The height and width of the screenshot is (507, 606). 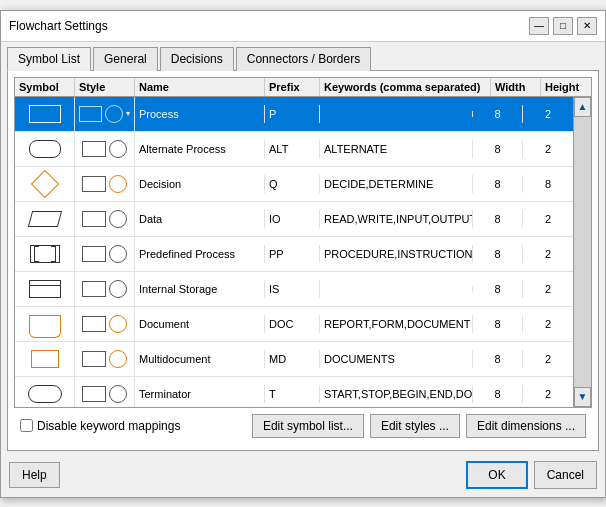 I want to click on symbol-predefined, so click(x=44, y=254).